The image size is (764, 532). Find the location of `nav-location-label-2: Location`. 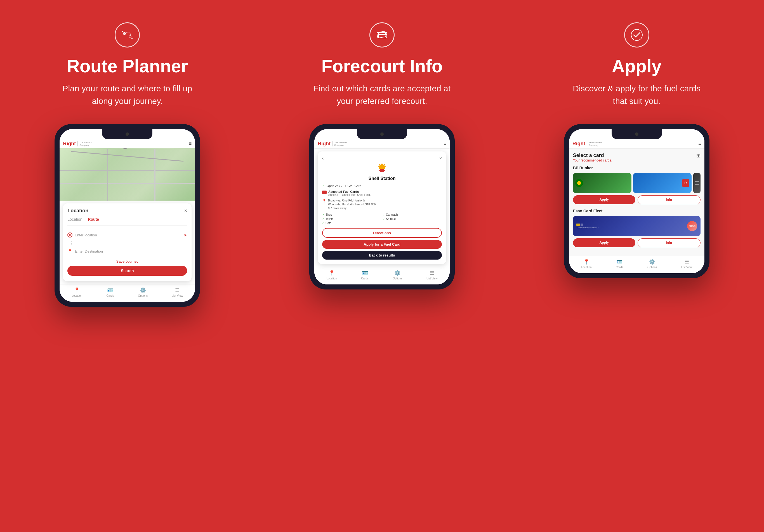

nav-location-label-2: Location is located at coordinates (332, 279).